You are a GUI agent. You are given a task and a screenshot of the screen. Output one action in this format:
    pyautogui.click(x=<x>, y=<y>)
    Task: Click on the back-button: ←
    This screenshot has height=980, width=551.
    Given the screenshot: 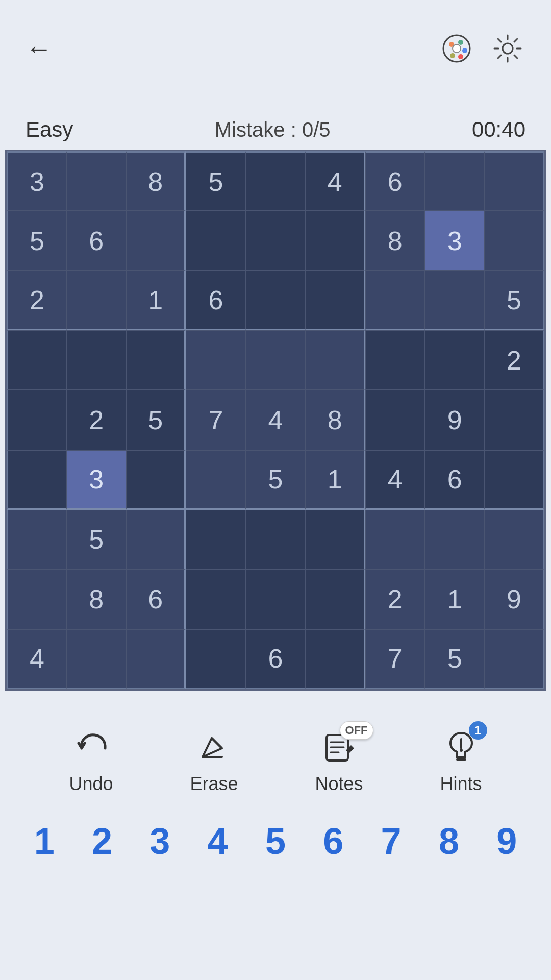 What is the action you would take?
    pyautogui.click(x=39, y=48)
    